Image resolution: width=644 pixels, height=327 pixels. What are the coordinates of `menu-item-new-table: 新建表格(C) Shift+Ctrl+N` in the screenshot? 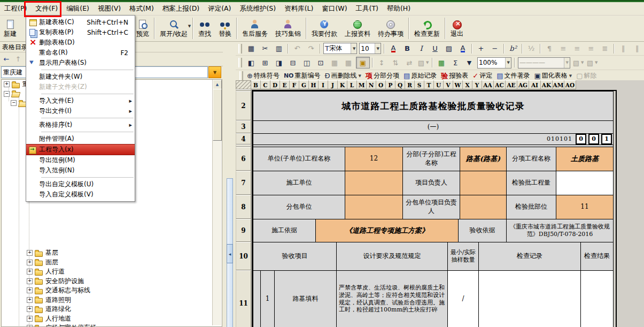 It's located at (80, 22).